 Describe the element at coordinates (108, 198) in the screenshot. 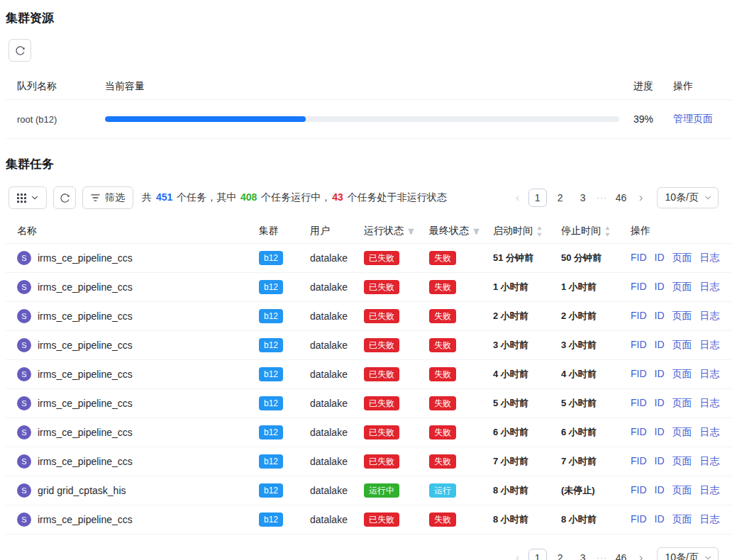

I see `filter-button: 筛选` at that location.